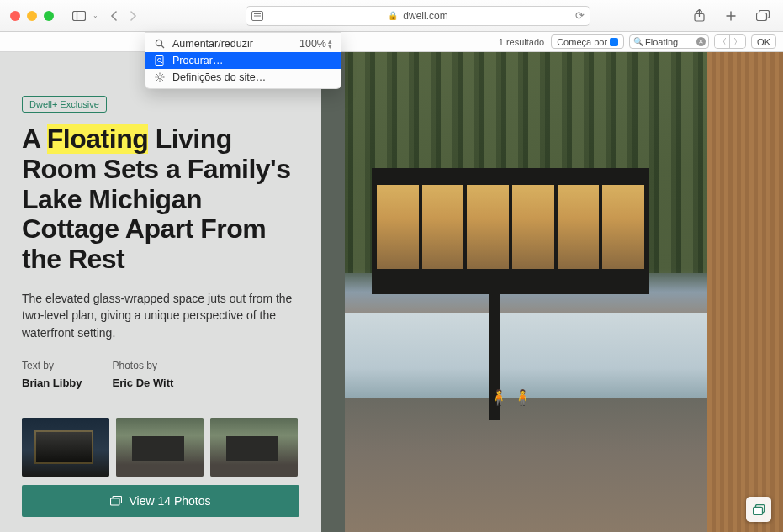 The image size is (783, 532). Describe the element at coordinates (580, 15) in the screenshot. I see `reload-button: ⟳` at that location.